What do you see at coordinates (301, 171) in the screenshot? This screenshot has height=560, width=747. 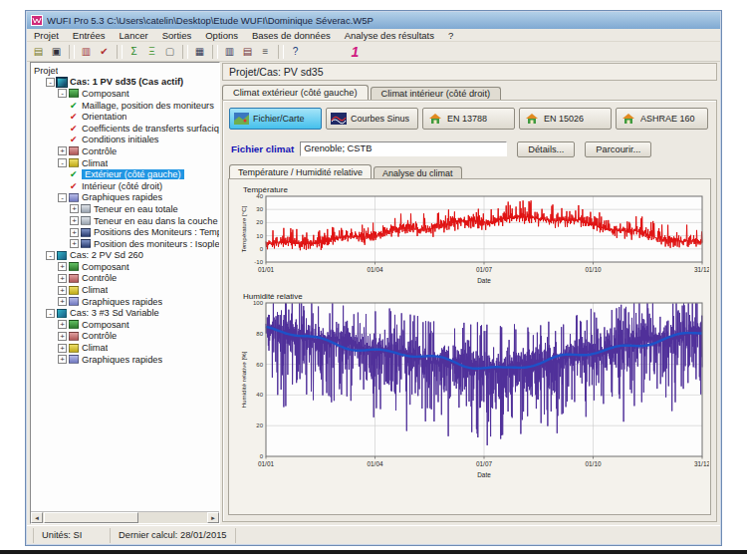 I see `tab-temp-rature-humidit-relative: Température / Humidité relative` at bounding box center [301, 171].